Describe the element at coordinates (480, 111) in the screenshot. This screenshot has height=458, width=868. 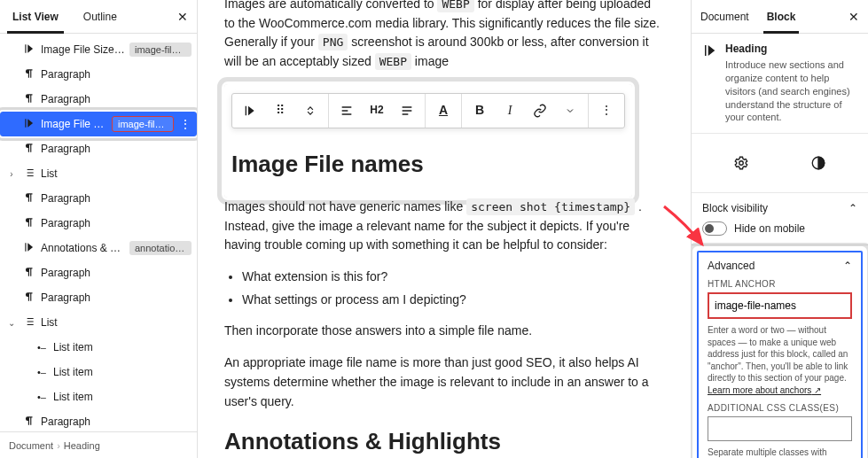
I see `bold-button: B` at that location.